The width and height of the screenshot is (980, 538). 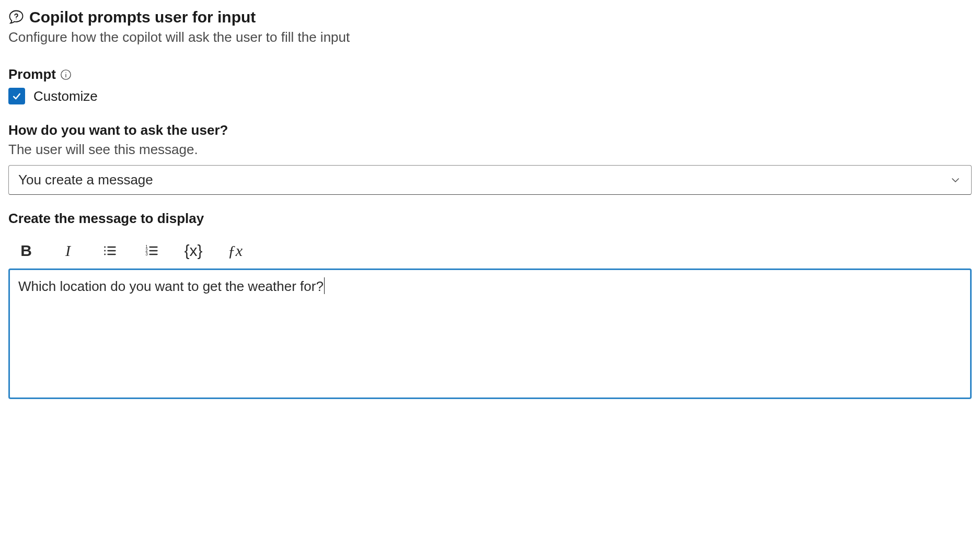 What do you see at coordinates (490, 131) in the screenshot?
I see `ask-user-label: How do you want to ask the user?` at bounding box center [490, 131].